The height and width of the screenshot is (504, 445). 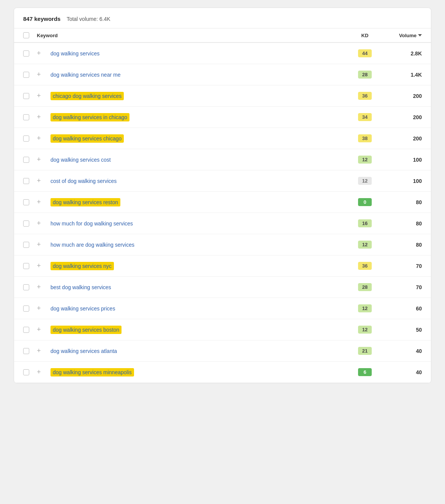 What do you see at coordinates (222, 351) in the screenshot?
I see `table-row: + dog walking services atlanta 21 40` at bounding box center [222, 351].